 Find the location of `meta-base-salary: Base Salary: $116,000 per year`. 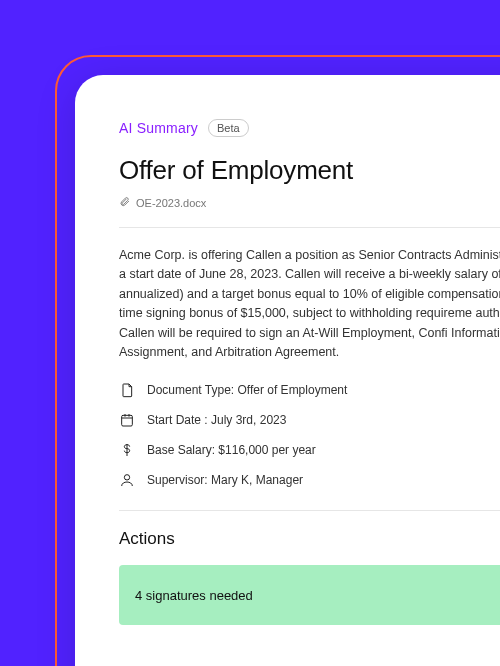

meta-base-salary: Base Salary: $116,000 per year is located at coordinates (310, 450).